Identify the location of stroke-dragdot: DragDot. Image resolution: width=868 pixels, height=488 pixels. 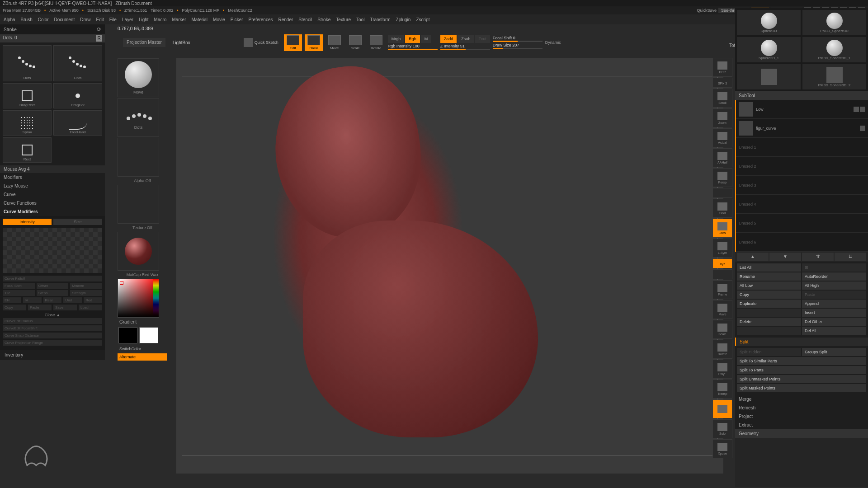
(78, 96).